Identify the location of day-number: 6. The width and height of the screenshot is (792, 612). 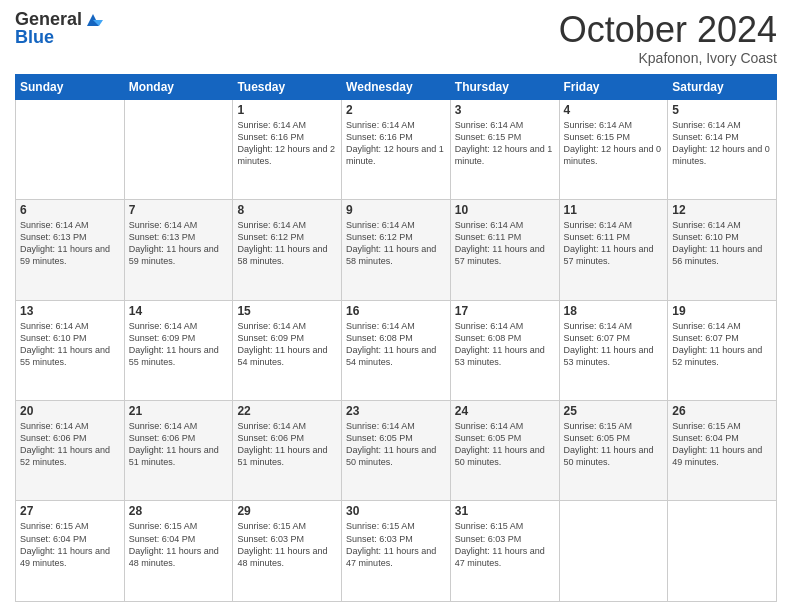
(70, 210).